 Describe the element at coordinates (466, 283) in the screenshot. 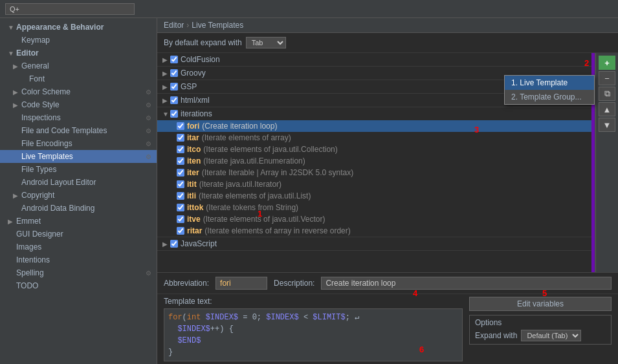

I see `description-input` at that location.